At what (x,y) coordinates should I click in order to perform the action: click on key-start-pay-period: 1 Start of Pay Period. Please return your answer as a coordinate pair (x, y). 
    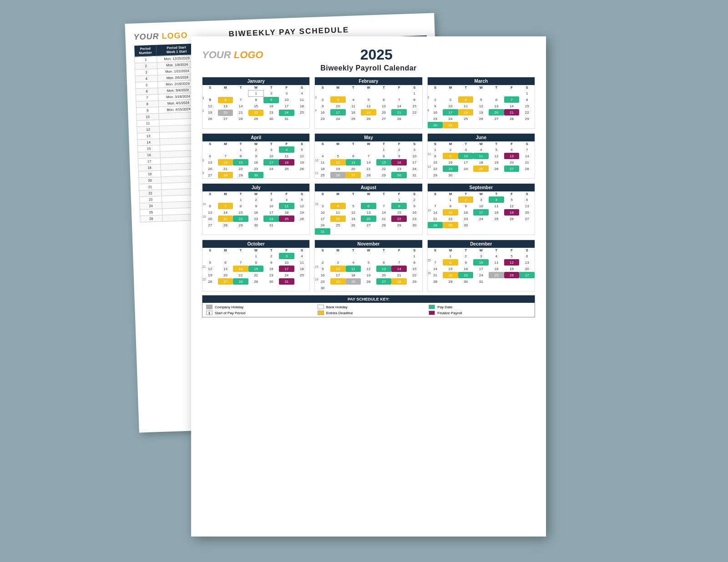
    Looking at the image, I should click on (258, 313).